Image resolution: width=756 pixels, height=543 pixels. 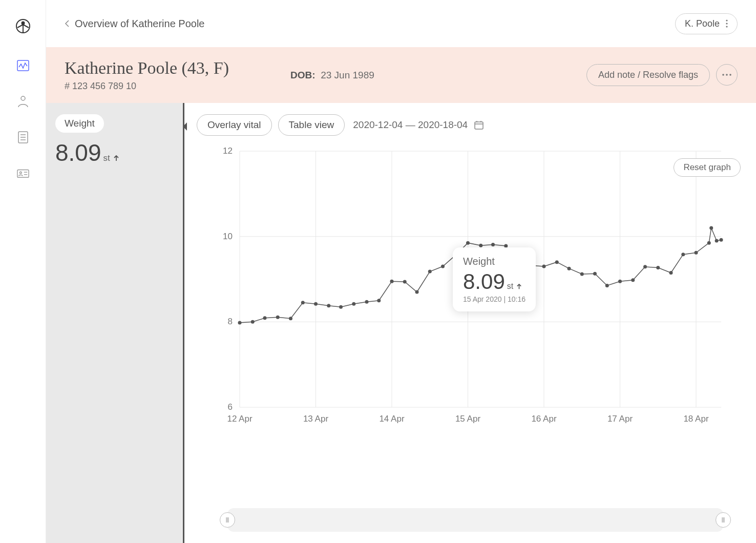 I want to click on svg-text: 18 Apr, so click(x=696, y=419).